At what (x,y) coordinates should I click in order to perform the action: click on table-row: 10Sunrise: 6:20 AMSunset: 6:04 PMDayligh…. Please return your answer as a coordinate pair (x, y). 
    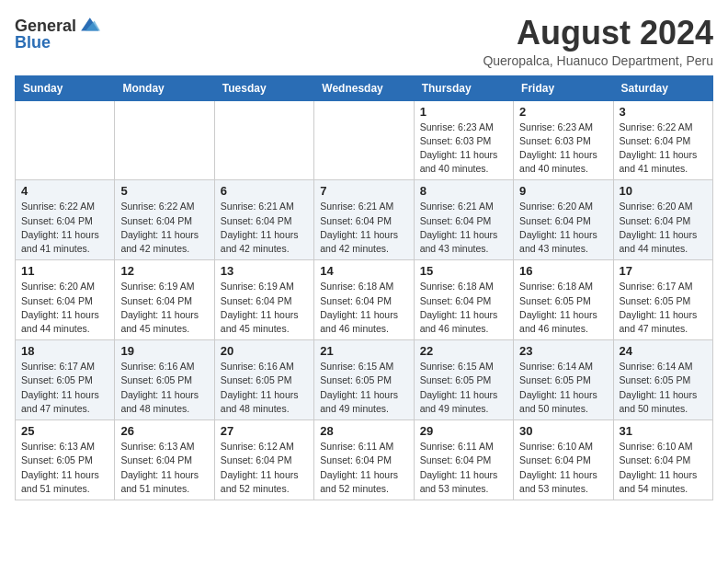
    Looking at the image, I should click on (663, 221).